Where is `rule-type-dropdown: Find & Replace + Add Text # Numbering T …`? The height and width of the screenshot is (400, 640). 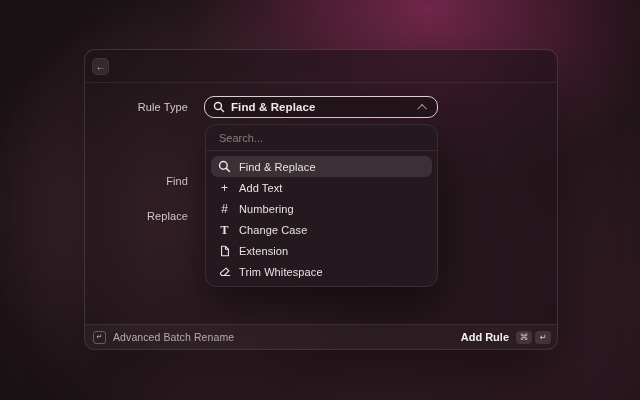 rule-type-dropdown: Find & Replace + Add Text # Numbering T … is located at coordinates (322, 206).